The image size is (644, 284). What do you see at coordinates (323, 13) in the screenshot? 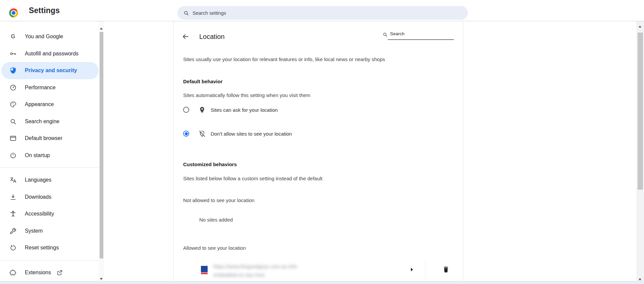
I see `settings-search-bar: Search settings` at bounding box center [323, 13].